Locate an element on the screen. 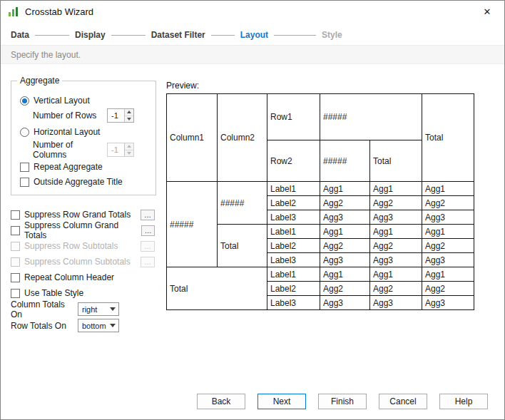 The width and height of the screenshot is (505, 420). suppress-column-subtotals-row: Suppress Column Subtotals … is located at coordinates (83, 262).